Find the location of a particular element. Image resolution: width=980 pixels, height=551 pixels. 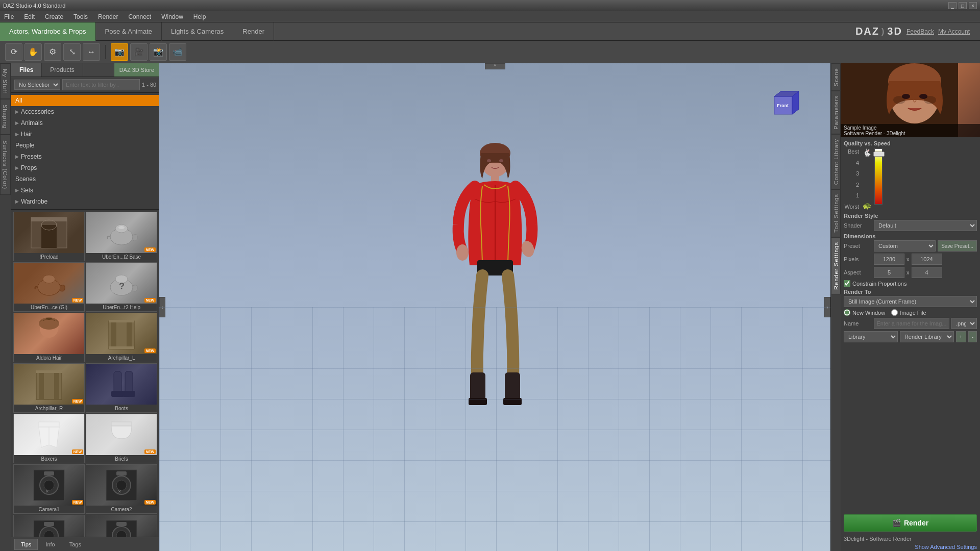

menu-file: File is located at coordinates (9, 17).